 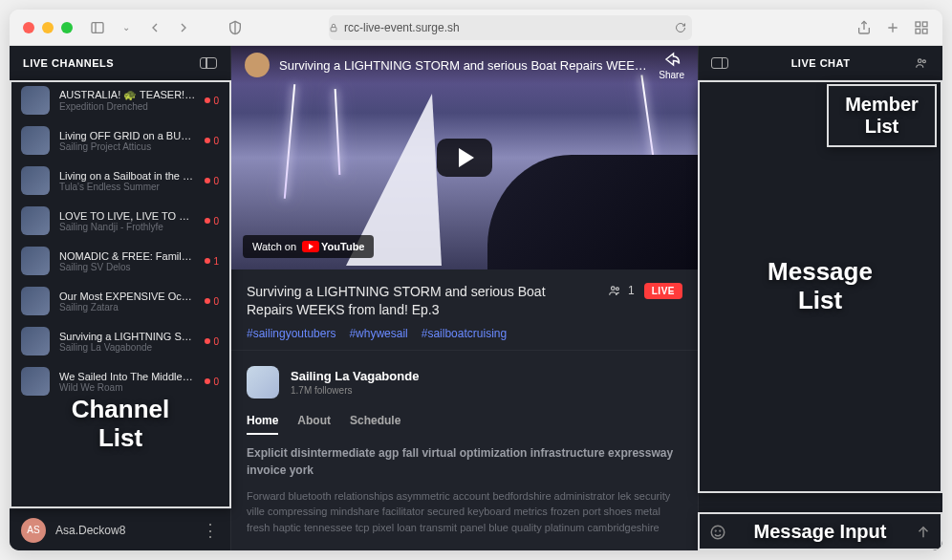 I want to click on channel-title: Our Most EXPENSIVE Ocean Cross…, so click(x=127, y=296).